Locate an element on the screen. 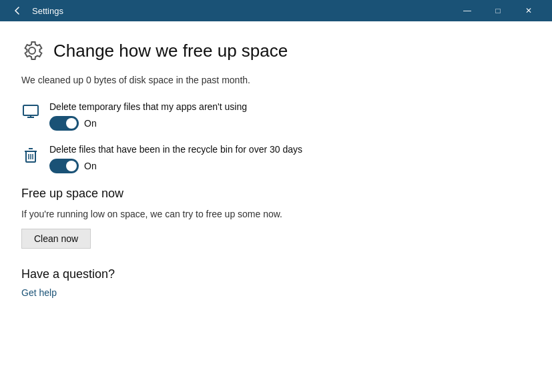 This screenshot has height=392, width=552. temp-files-toggle is located at coordinates (64, 123).